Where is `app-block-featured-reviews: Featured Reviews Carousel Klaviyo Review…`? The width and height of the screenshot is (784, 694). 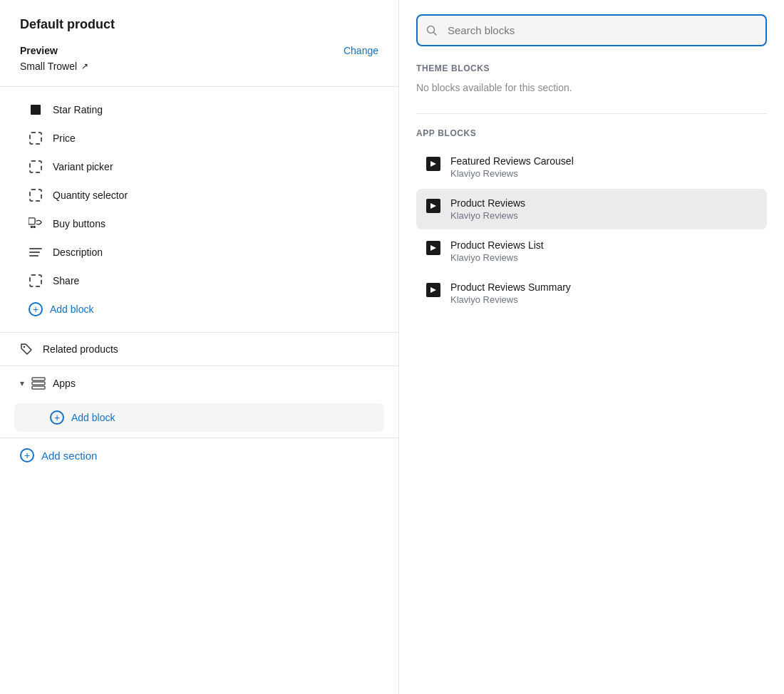 app-block-featured-reviews: Featured Reviews Carousel Klaviyo Review… is located at coordinates (592, 167).